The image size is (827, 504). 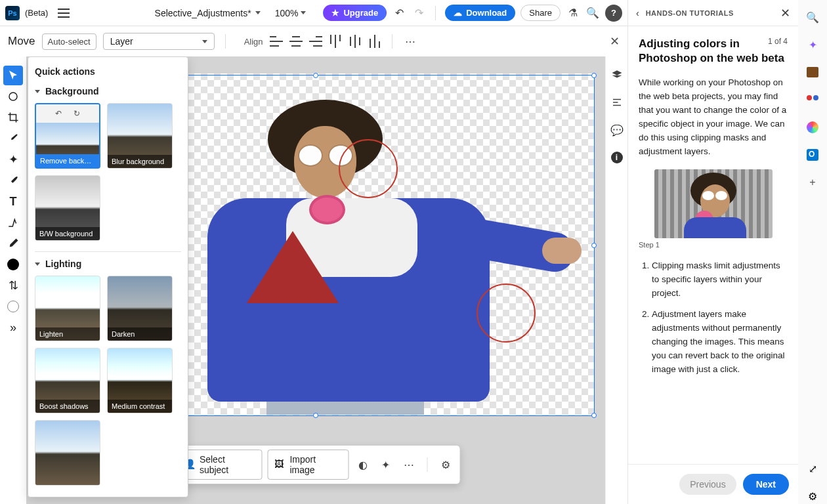 I want to click on document-title-dropdown: Selective_Adjustments*, so click(x=207, y=13).